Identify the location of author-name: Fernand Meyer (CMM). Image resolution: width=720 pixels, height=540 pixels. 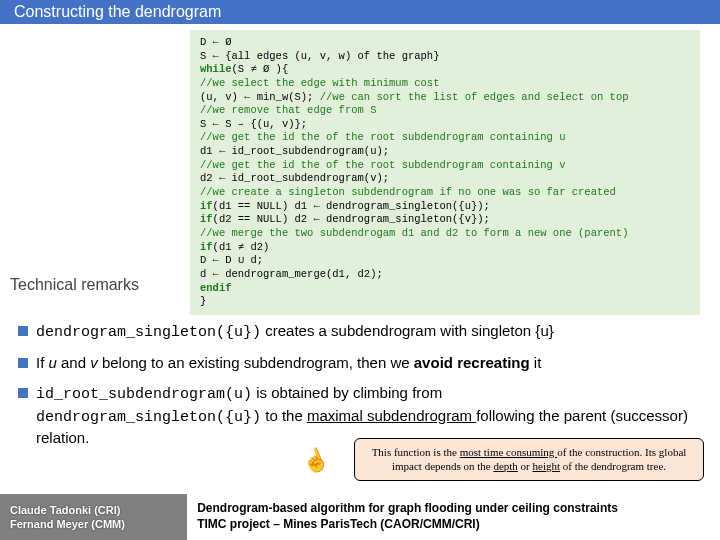
(98, 524).